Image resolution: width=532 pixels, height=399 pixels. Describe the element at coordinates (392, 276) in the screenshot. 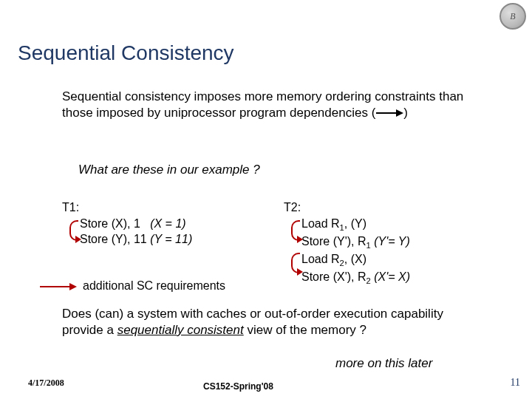

I see `t2-l4-b: (X'= X)` at that location.